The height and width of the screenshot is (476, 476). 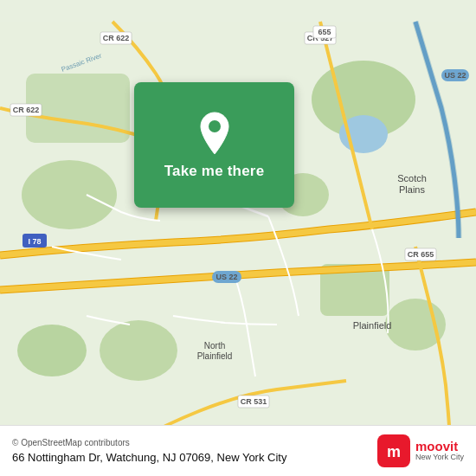 What do you see at coordinates (412, 190) in the screenshot?
I see `svg-text: Plains` at bounding box center [412, 190].